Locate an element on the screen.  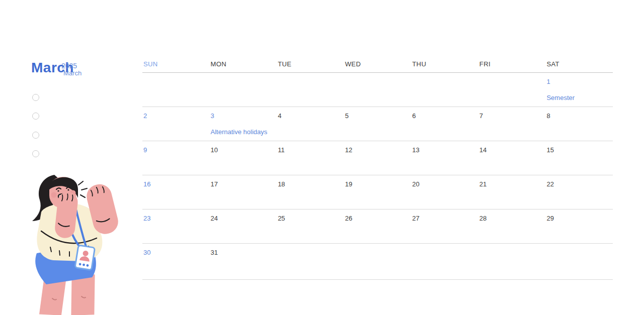
day-number: 28 is located at coordinates (511, 218).